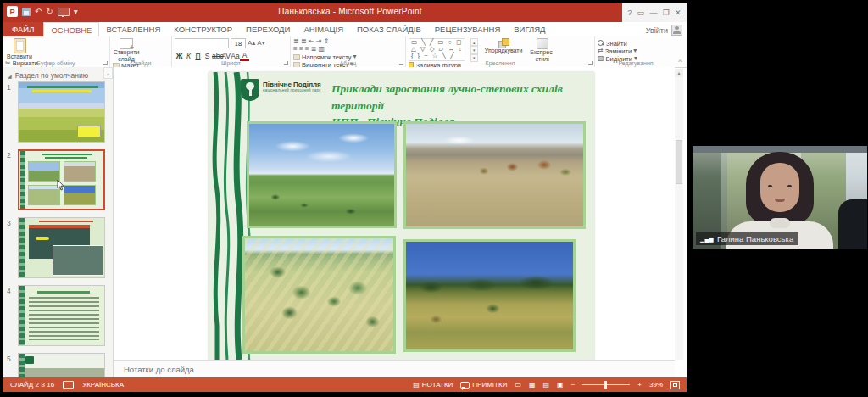  What do you see at coordinates (198, 56) in the screenshot?
I see `underline-button: П` at bounding box center [198, 56].